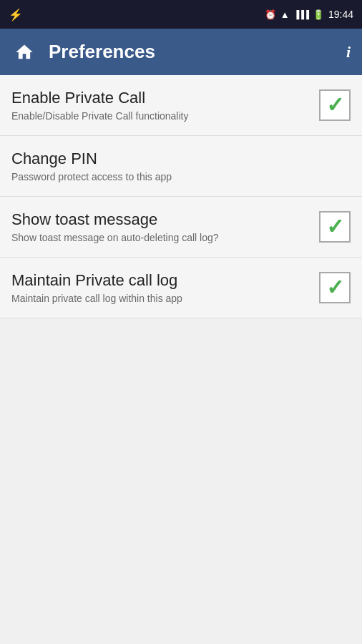 The image size is (362, 644). Describe the element at coordinates (181, 14) in the screenshot. I see `status-bar: ⚡ ⏰ ▲ ▐▐▐ 🔋 19:44` at that location.